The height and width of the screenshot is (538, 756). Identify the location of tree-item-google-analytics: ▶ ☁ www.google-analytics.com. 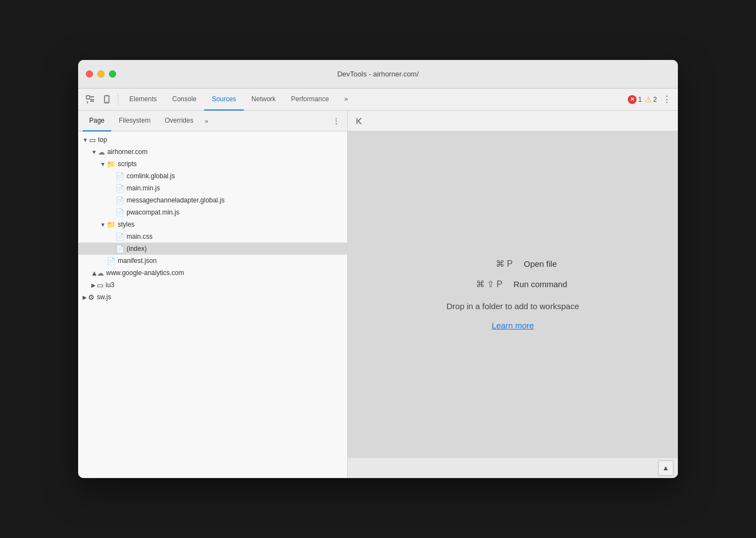
(212, 273).